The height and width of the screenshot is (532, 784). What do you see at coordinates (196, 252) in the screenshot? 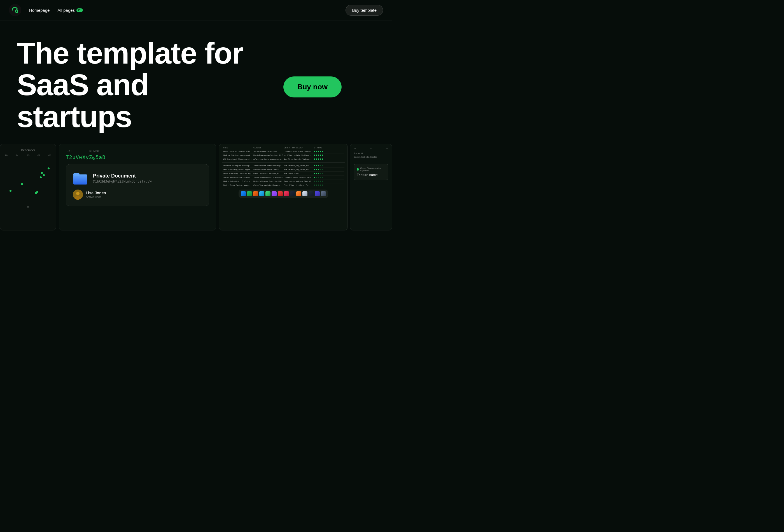
I see `below-section` at bounding box center [196, 252].